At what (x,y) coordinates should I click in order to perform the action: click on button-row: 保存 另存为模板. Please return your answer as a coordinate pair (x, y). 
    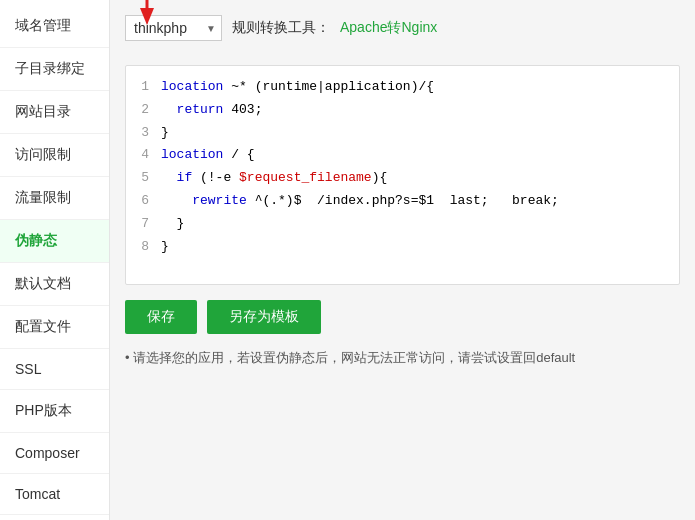
    Looking at the image, I should click on (402, 317).